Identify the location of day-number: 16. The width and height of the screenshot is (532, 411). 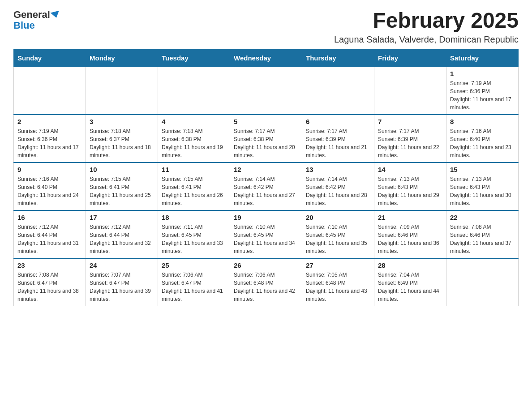
(50, 218).